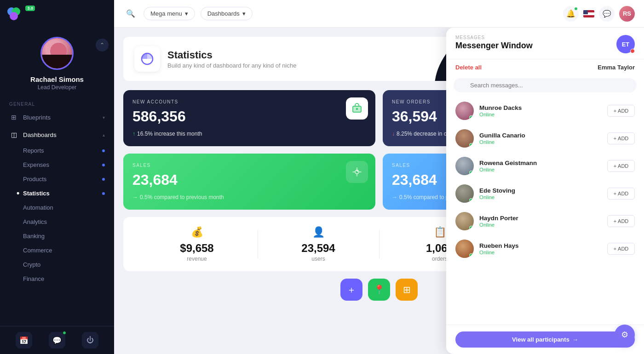 The height and width of the screenshot is (354, 644). Describe the element at coordinates (57, 179) in the screenshot. I see `sidebar-sub-products: Products` at that location.